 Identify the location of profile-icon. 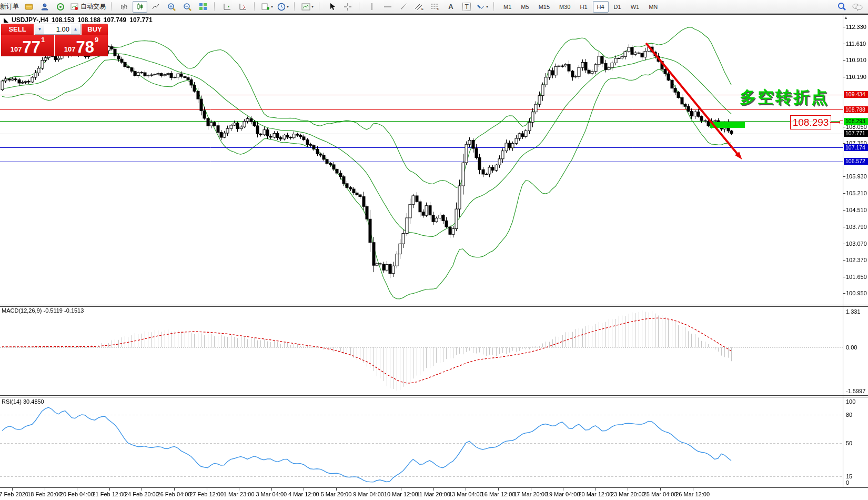
(45, 7).